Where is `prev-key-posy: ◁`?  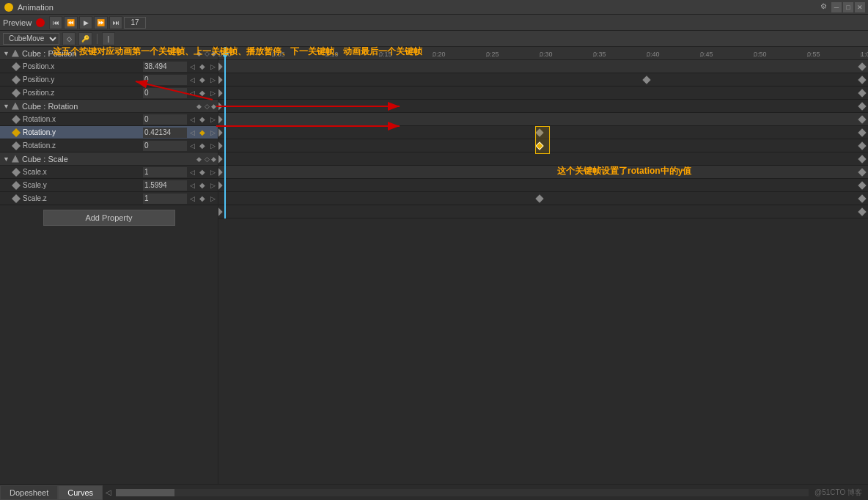
prev-key-posy: ◁ is located at coordinates (192, 80).